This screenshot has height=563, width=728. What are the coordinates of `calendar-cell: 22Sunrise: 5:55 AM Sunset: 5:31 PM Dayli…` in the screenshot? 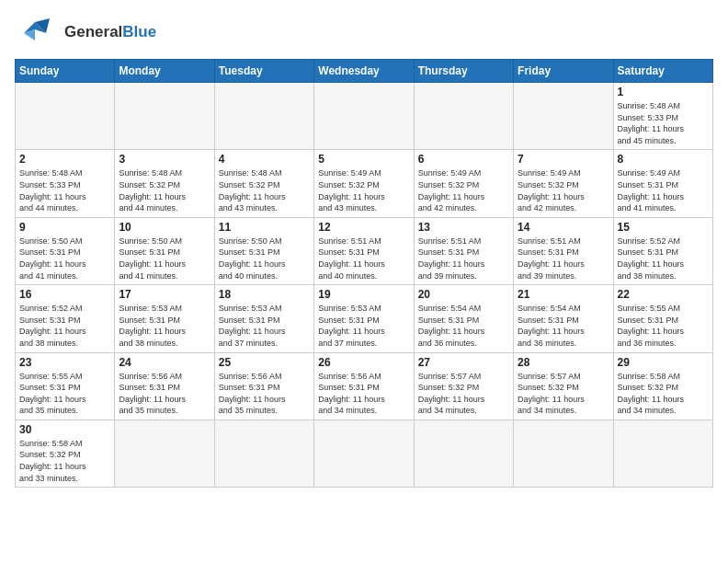 It's located at (663, 318).